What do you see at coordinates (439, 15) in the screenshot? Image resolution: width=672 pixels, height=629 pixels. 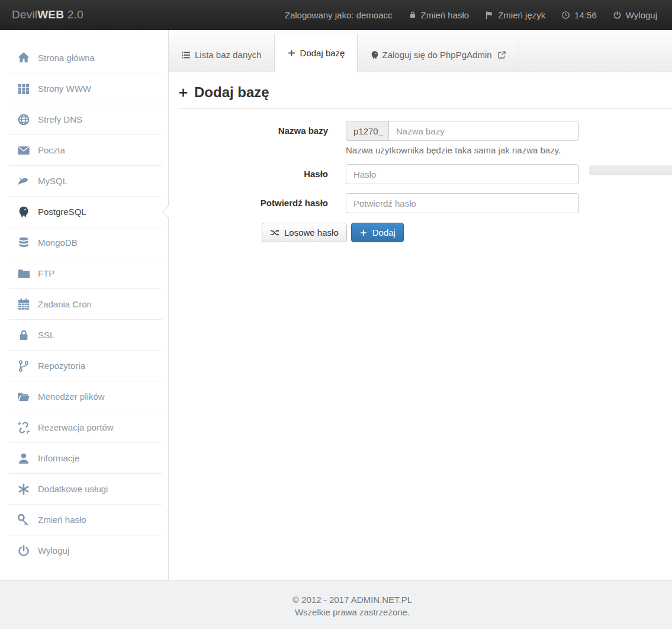 I see `topbar-change-password: Zmień hasło` at bounding box center [439, 15].